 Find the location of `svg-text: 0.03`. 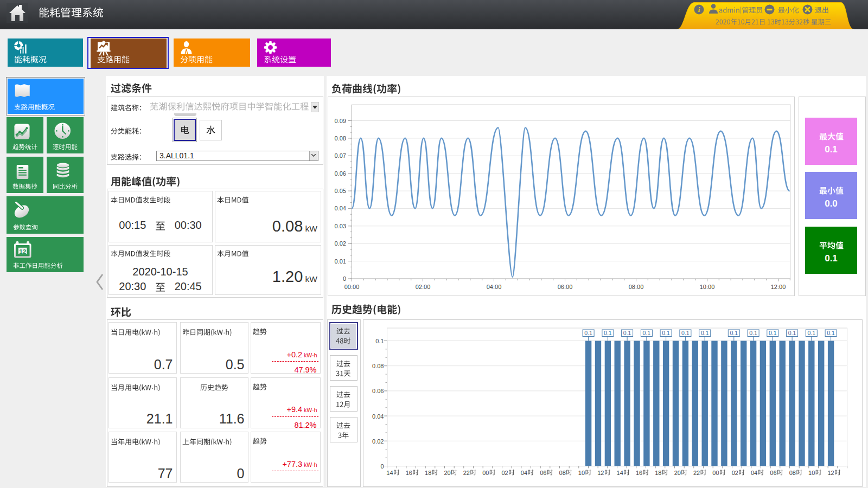

svg-text: 0.03 is located at coordinates (340, 226).